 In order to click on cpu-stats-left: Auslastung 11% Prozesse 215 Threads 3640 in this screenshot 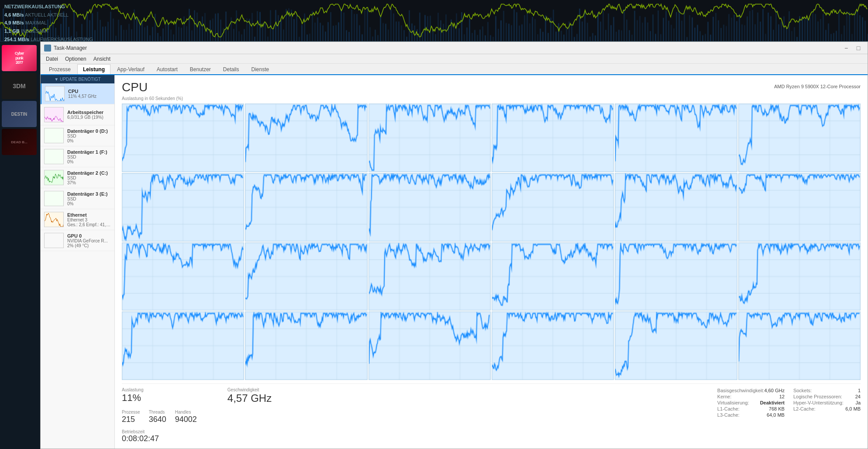, I will do `click(159, 415)`.